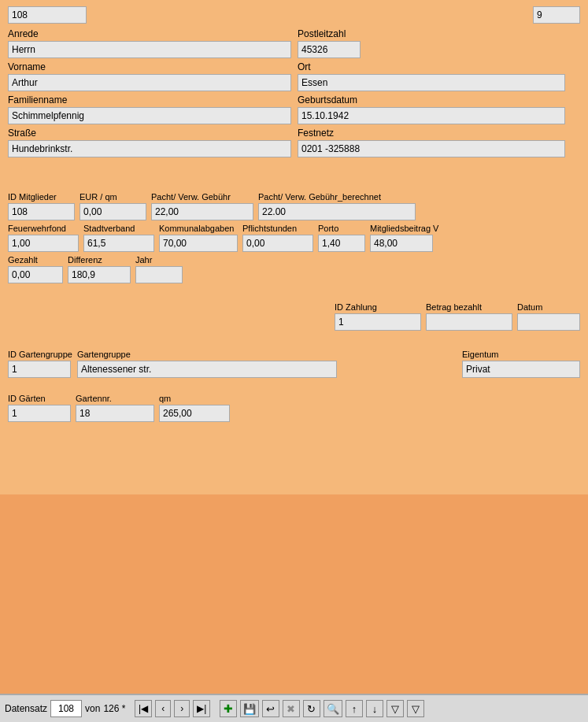 This screenshot has width=588, height=722. I want to click on last-record-button: ▶|, so click(202, 709).